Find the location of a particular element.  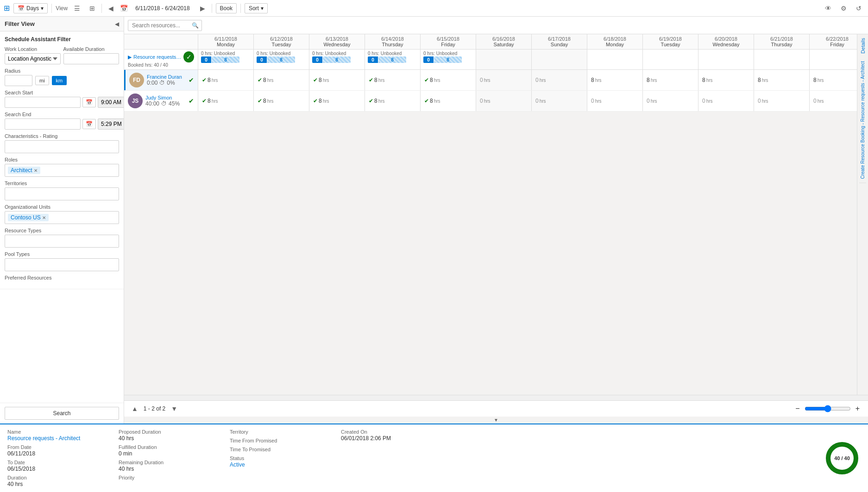

book-btn: Book is located at coordinates (226, 8).